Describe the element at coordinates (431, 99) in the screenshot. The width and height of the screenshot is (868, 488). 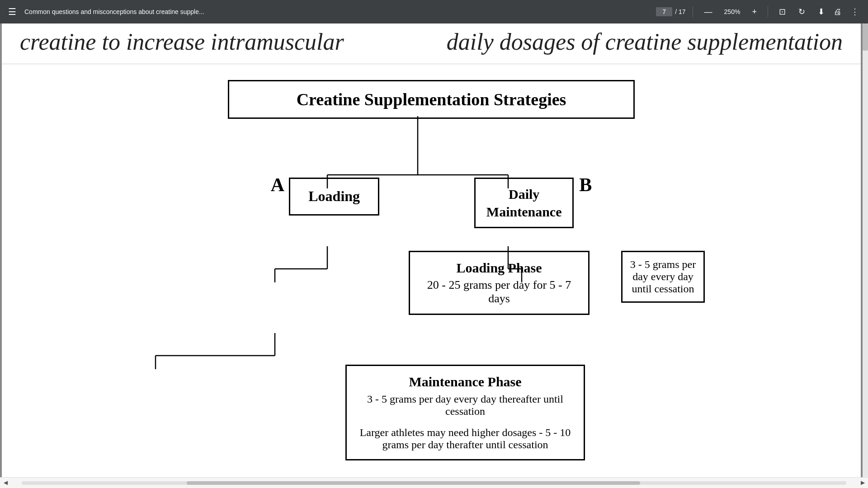
I see `main-title-container: Creatine Supplementation Strategies` at that location.